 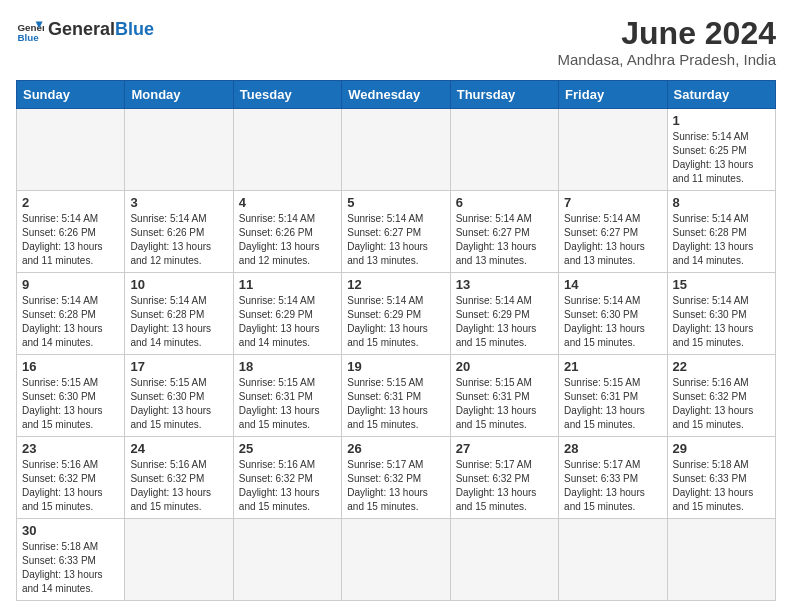 I want to click on calendar-cell: 24Sunrise: 5:16 AM Sunset: 6:32 PM Dayli…, so click(x=179, y=478).